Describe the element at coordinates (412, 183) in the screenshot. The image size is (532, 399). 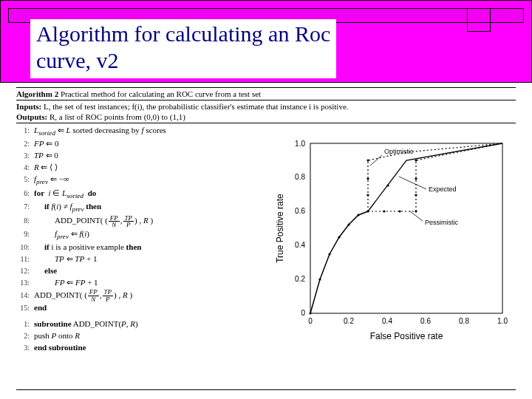
I see `ann-expected-leader` at that location.